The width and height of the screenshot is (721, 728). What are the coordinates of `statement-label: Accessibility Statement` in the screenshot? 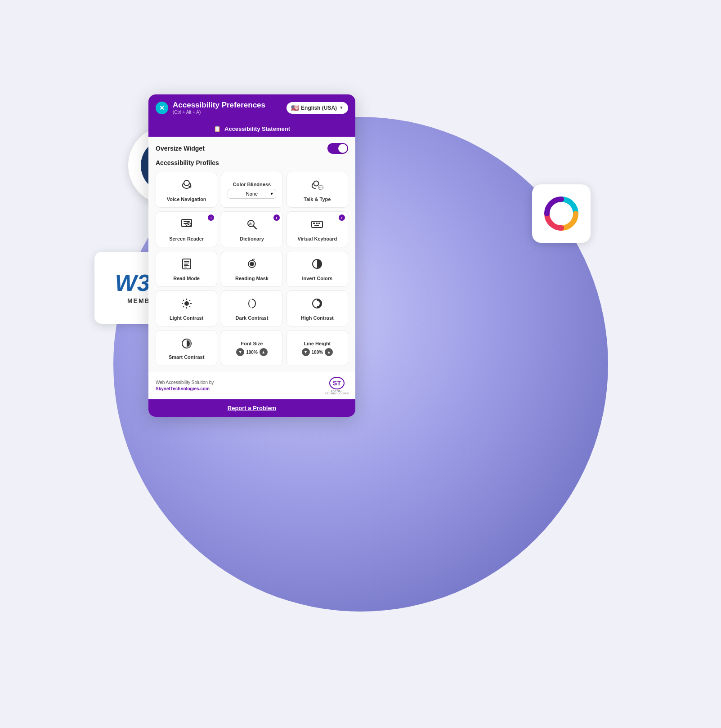 It's located at (257, 129).